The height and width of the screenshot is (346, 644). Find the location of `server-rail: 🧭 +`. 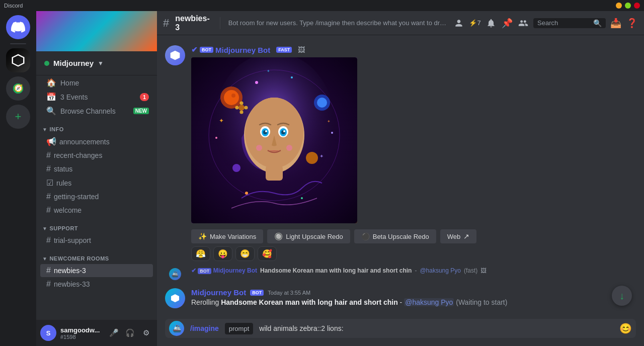

server-rail: 🧭 + is located at coordinates (18, 179).